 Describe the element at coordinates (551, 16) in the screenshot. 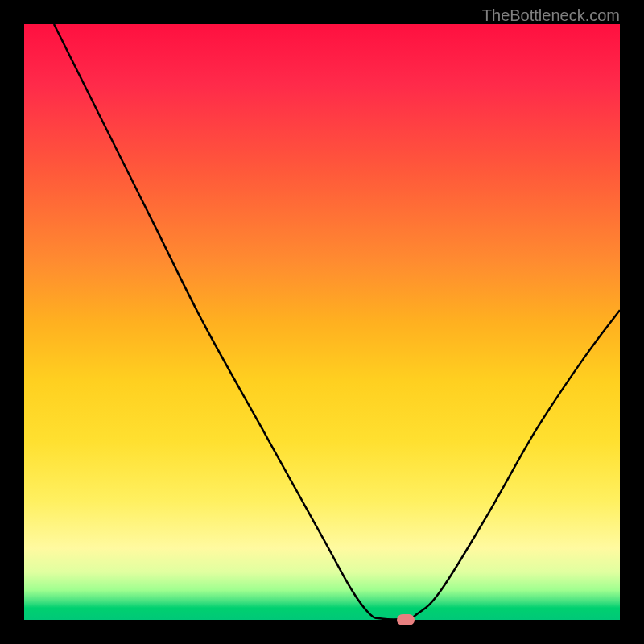

I see `watermark-text: TheBottleneck.com` at that location.